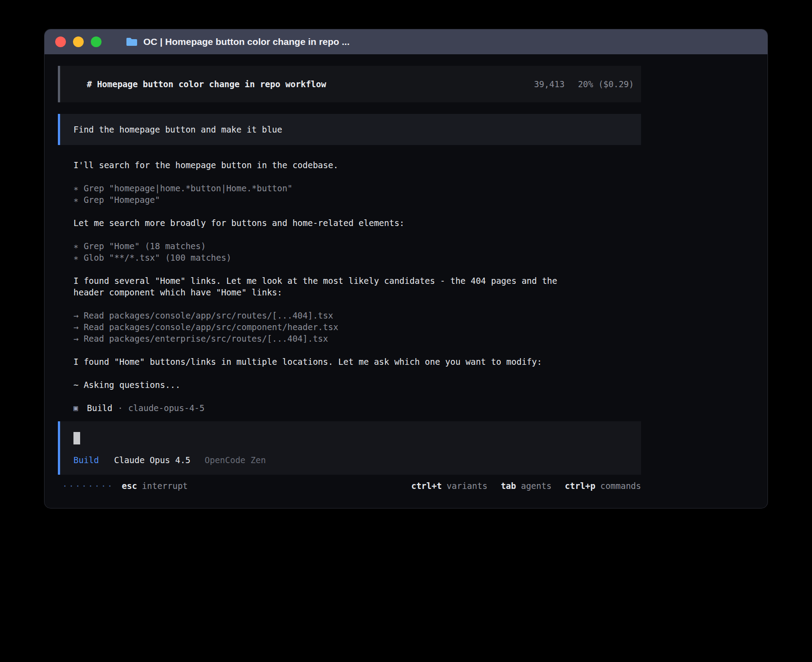  I want to click on agent-status-line: ▣ Build · claude-opus-4-5, so click(357, 408).